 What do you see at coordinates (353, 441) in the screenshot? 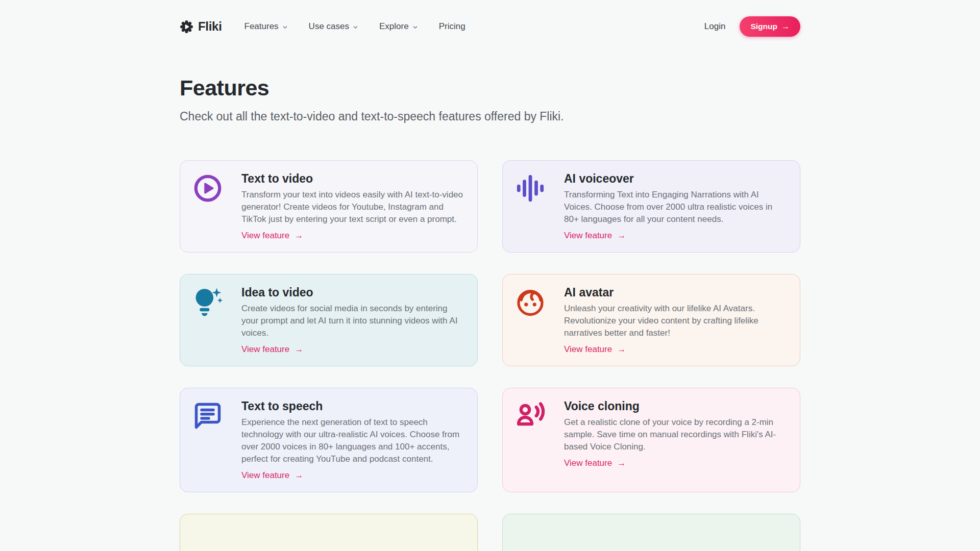
I see `card-description: Experience the next generation of text t…` at bounding box center [353, 441].